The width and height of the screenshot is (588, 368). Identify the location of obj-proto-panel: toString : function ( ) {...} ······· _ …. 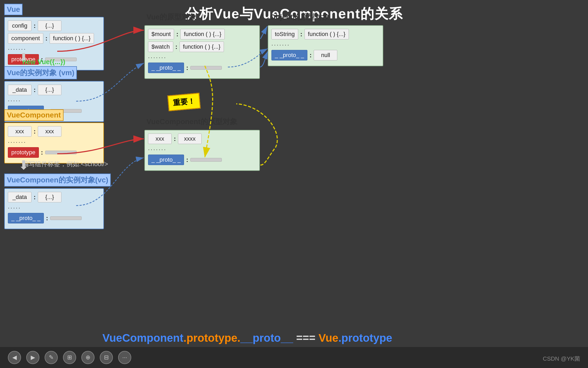
(326, 46).